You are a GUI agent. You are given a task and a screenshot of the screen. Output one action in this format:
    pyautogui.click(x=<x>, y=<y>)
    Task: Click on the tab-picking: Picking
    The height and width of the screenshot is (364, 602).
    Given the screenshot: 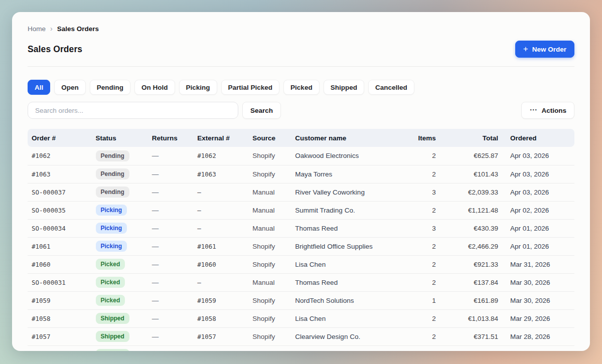 What is the action you would take?
    pyautogui.click(x=198, y=87)
    